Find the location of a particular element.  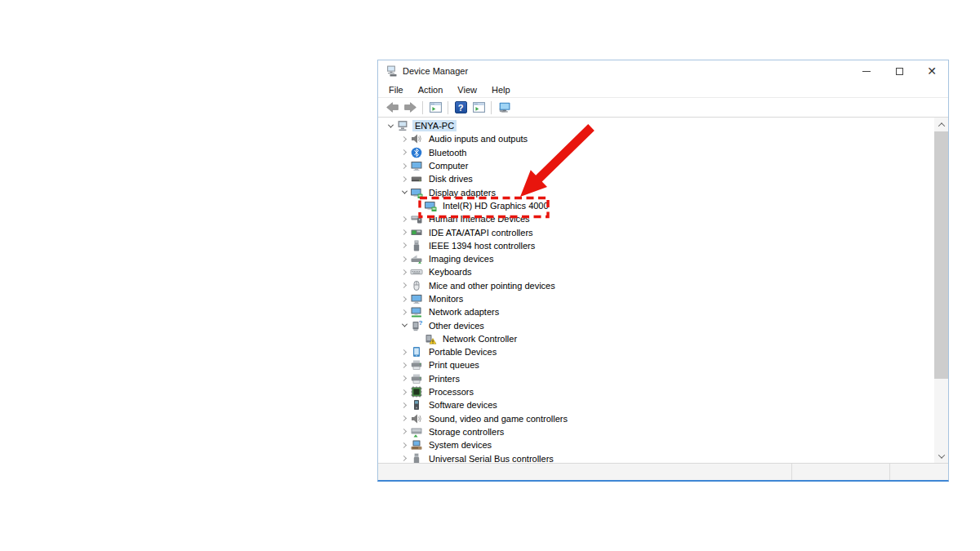

tree-item-label: Other devices is located at coordinates (457, 326).